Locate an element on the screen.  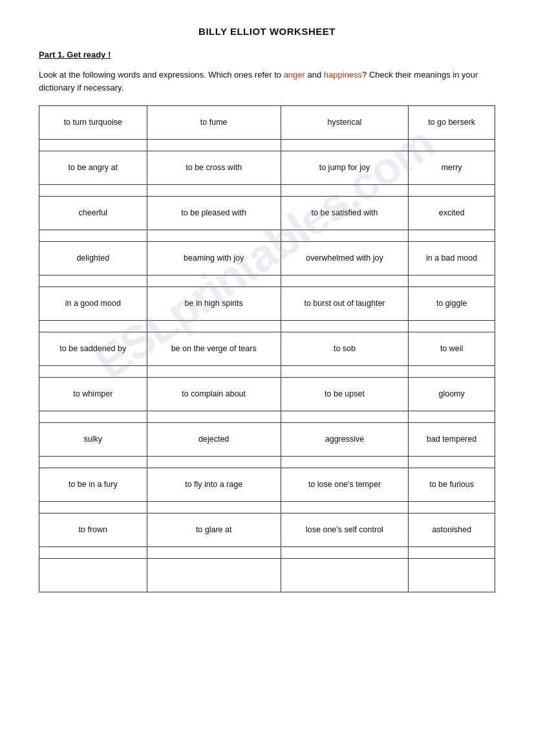
table-cell: to be saddened by is located at coordinates (93, 349).